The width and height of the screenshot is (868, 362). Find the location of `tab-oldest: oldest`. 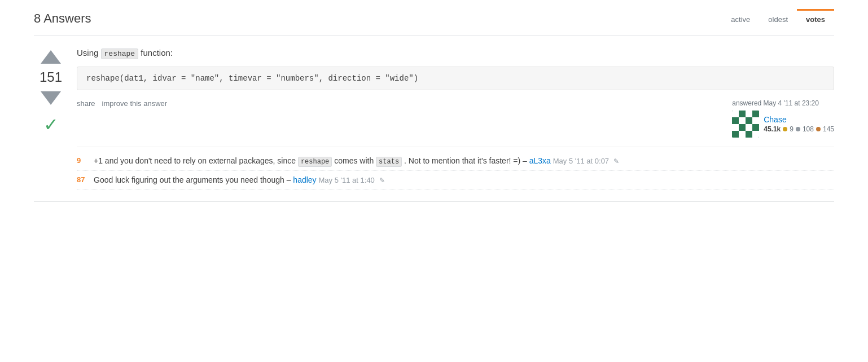

tab-oldest: oldest is located at coordinates (778, 19).